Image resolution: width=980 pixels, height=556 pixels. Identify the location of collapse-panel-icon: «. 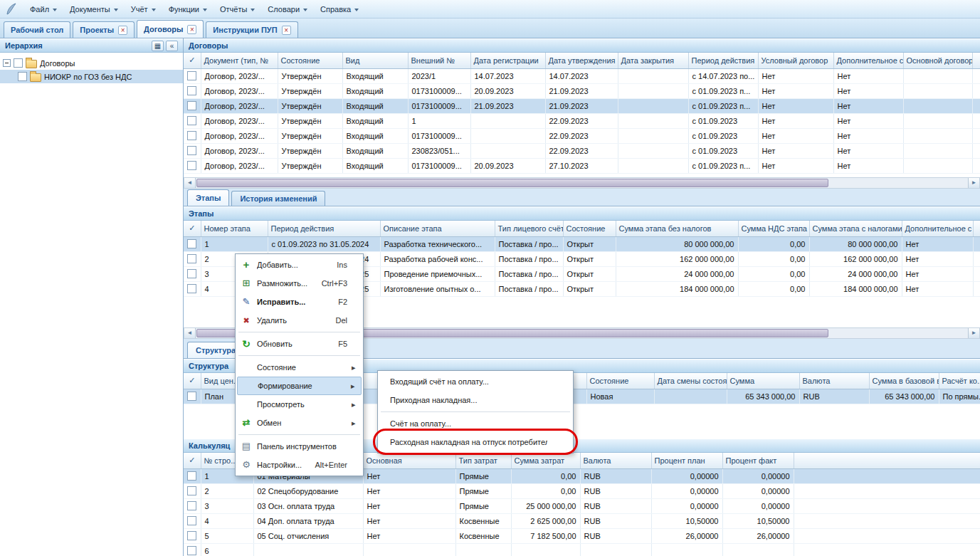
(172, 46).